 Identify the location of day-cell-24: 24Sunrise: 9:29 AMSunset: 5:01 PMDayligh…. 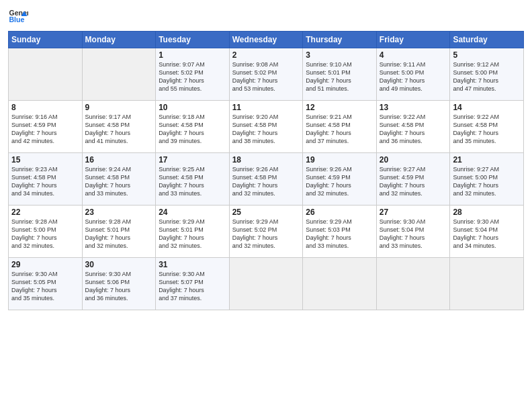
(193, 232).